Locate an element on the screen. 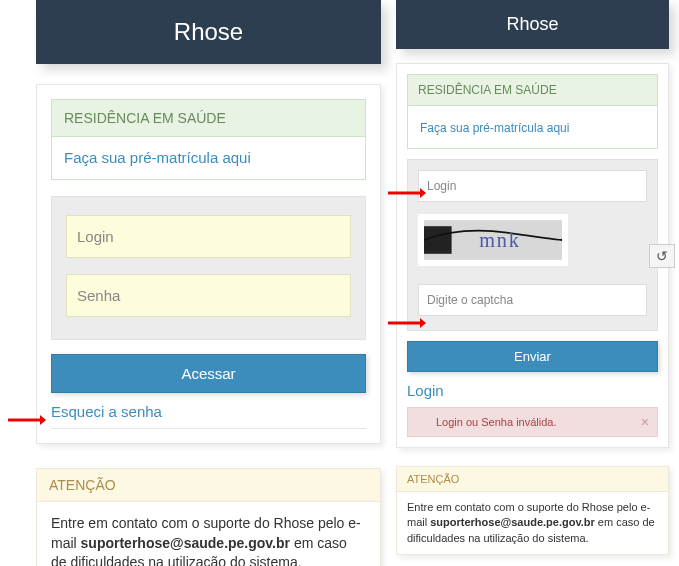  captcha-refresh-button: ↺ is located at coordinates (662, 256).